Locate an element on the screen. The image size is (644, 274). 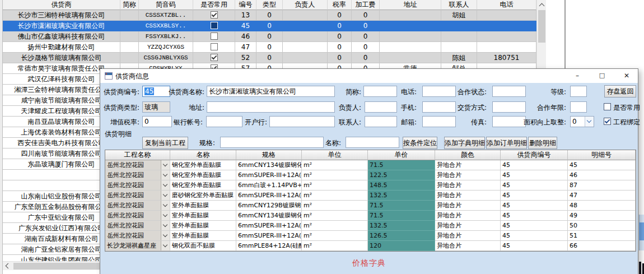
cell: CSSSXTZBL.. is located at coordinates (166, 16).